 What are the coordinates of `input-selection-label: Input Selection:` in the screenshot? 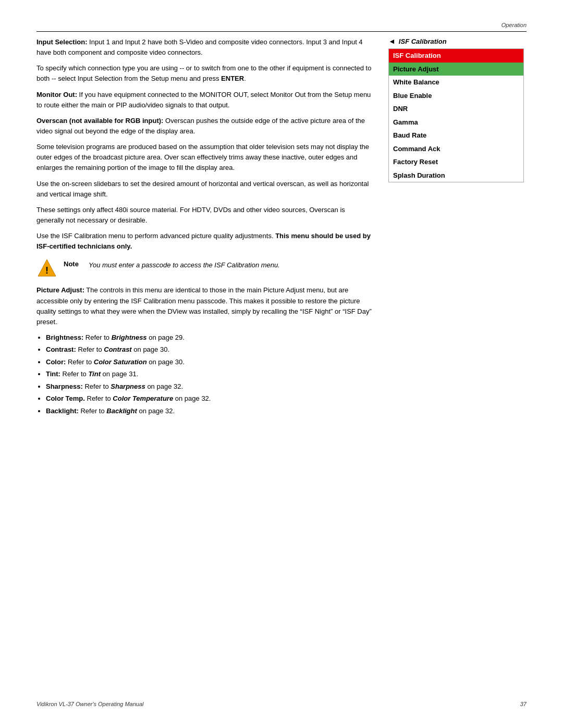 It's located at (62, 42).